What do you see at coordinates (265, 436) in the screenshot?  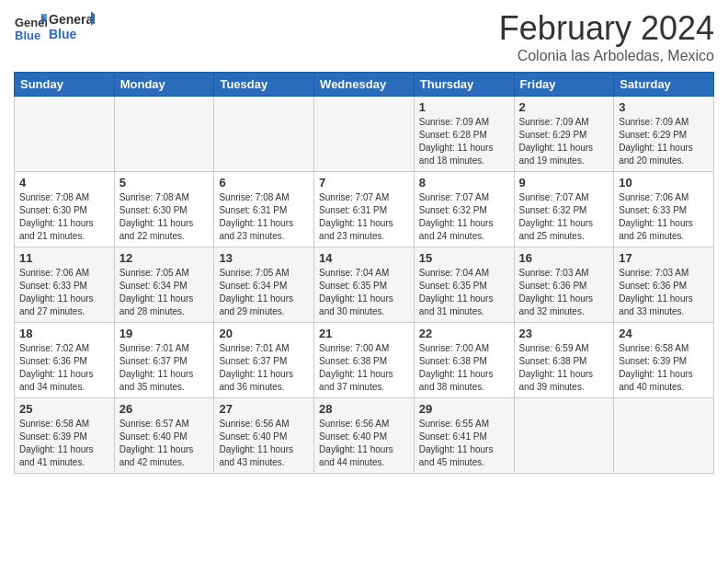 I see `calendar-cell: 27Sunrise: 6:56 AM Sunset: 6:40 PM Dayli…` at bounding box center [265, 436].